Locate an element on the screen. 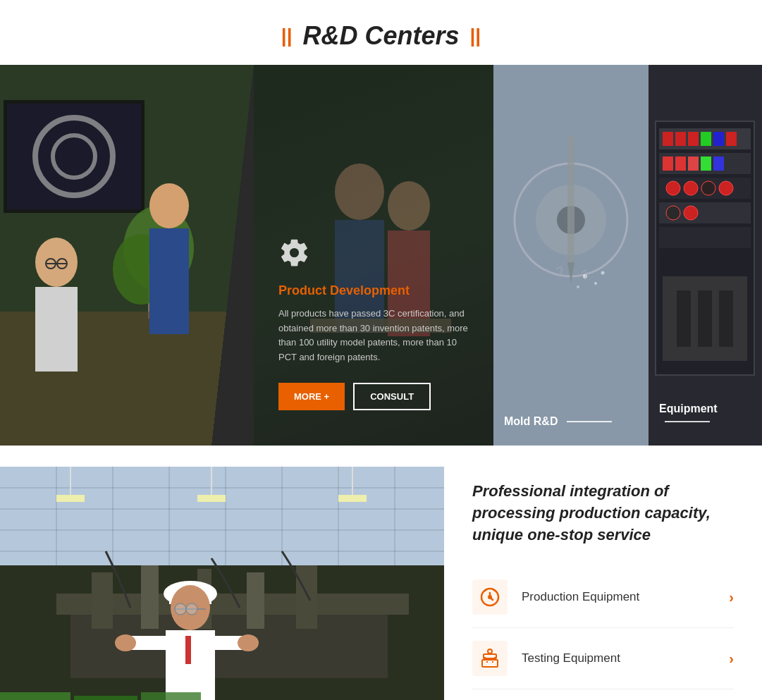 This screenshot has width=762, height=700. more-button: MORE + is located at coordinates (312, 396).